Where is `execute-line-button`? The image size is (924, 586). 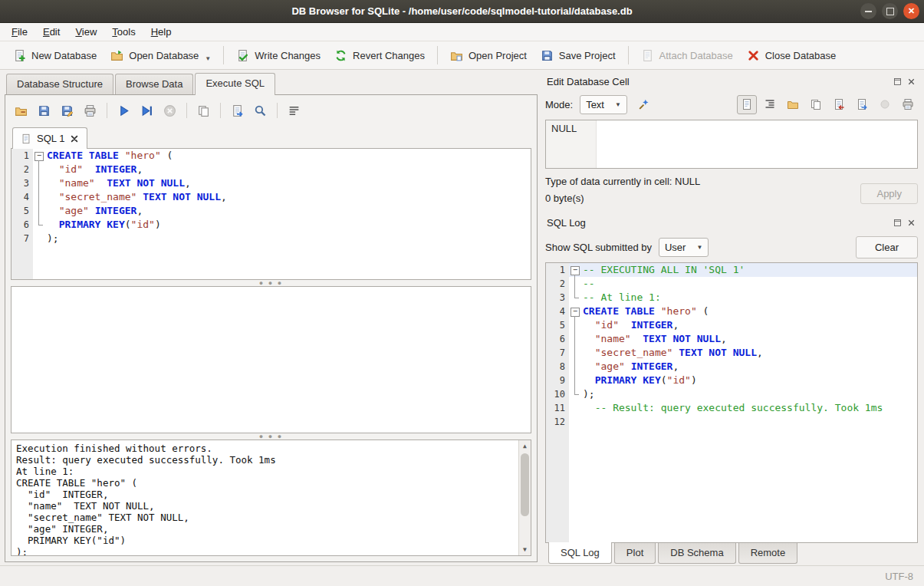
execute-line-button is located at coordinates (147, 110).